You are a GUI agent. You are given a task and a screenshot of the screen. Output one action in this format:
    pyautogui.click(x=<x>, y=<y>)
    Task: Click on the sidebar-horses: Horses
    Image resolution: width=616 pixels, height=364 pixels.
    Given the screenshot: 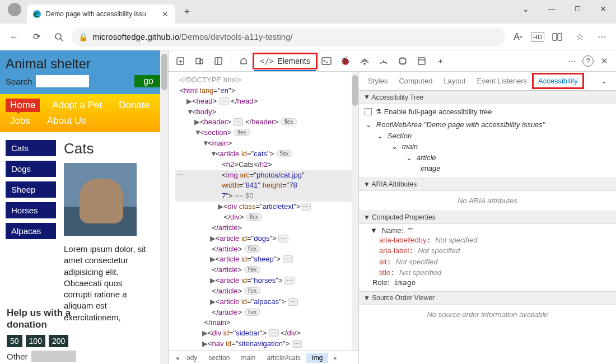 What is the action you would take?
    pyautogui.click(x=31, y=211)
    